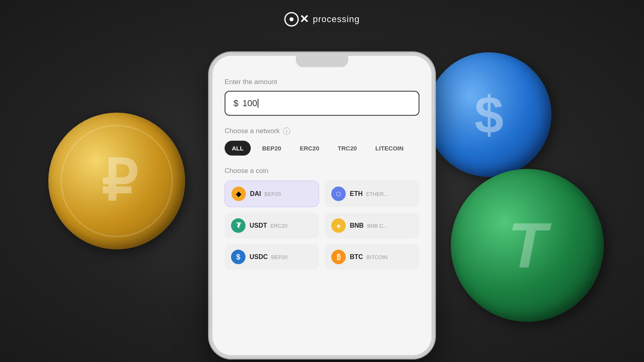 The width and height of the screenshot is (644, 362). I want to click on network-tab-all: ALL, so click(237, 148).